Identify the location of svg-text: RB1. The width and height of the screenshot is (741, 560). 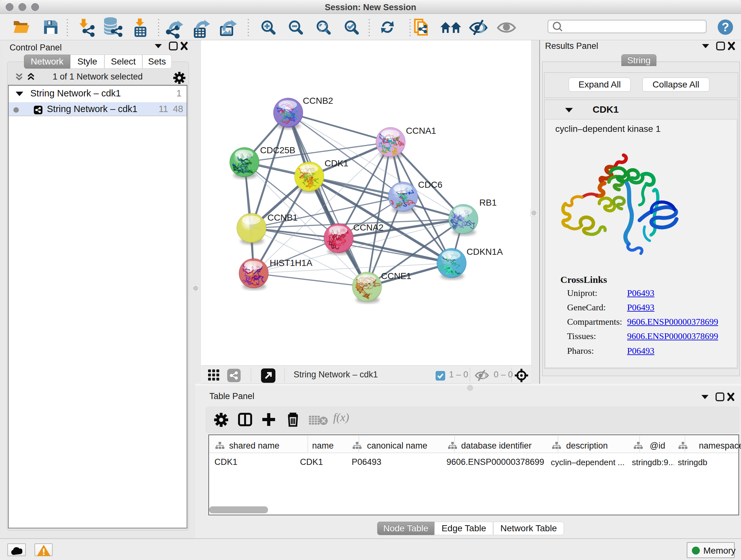
(488, 202).